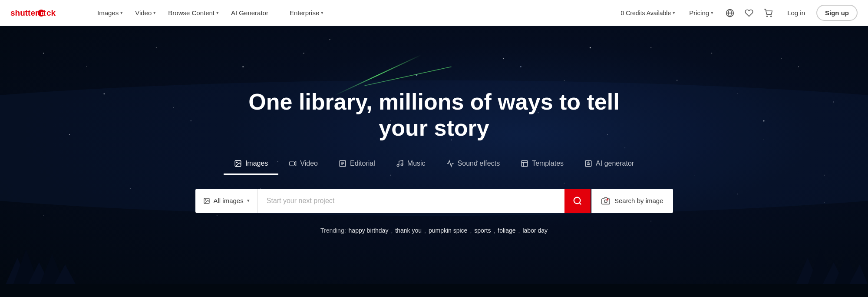  Describe the element at coordinates (768, 13) in the screenshot. I see `cart-button` at that location.